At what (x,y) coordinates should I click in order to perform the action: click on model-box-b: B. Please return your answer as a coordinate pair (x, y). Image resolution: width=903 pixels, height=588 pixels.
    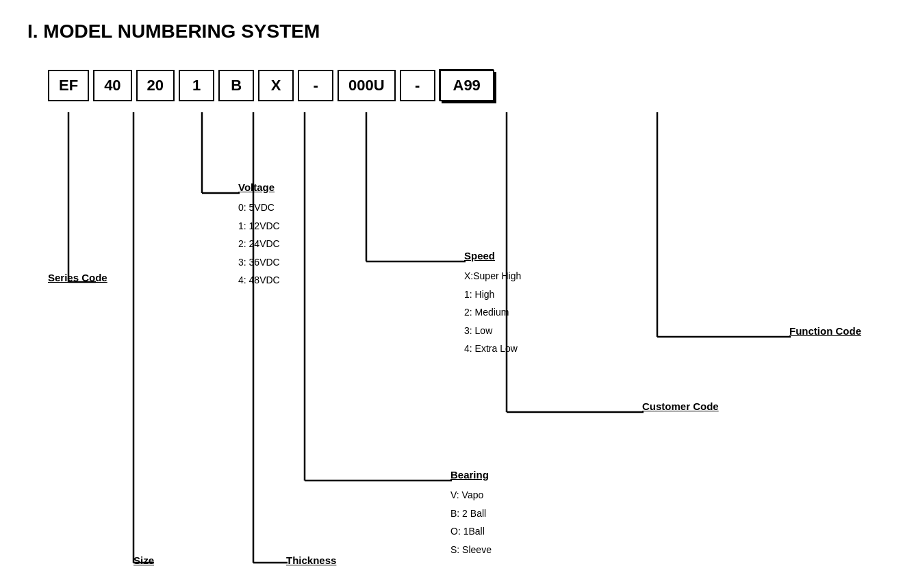
    Looking at the image, I should click on (236, 86).